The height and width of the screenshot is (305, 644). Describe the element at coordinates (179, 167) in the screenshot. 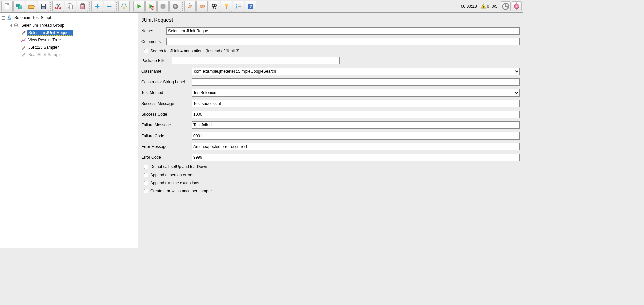

I see `no-setup-teardown-label: Do not call setUp and tearDown` at that location.